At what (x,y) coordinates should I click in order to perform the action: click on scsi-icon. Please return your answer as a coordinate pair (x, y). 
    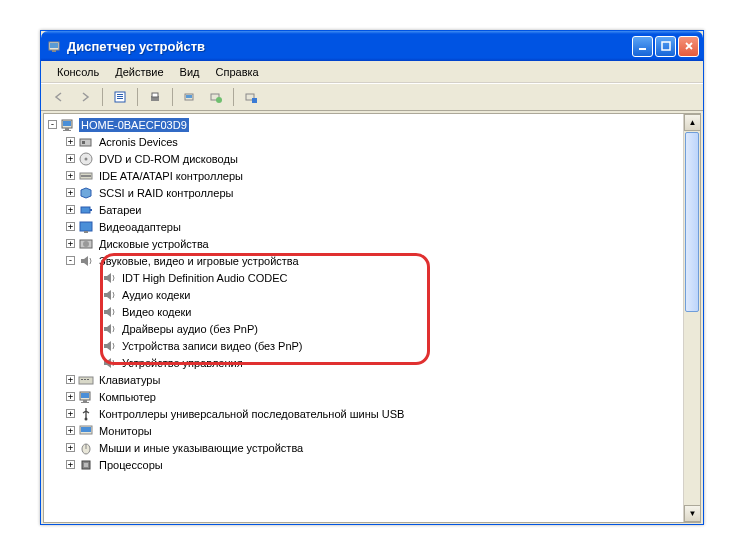
    Looking at the image, I should click on (86, 193).